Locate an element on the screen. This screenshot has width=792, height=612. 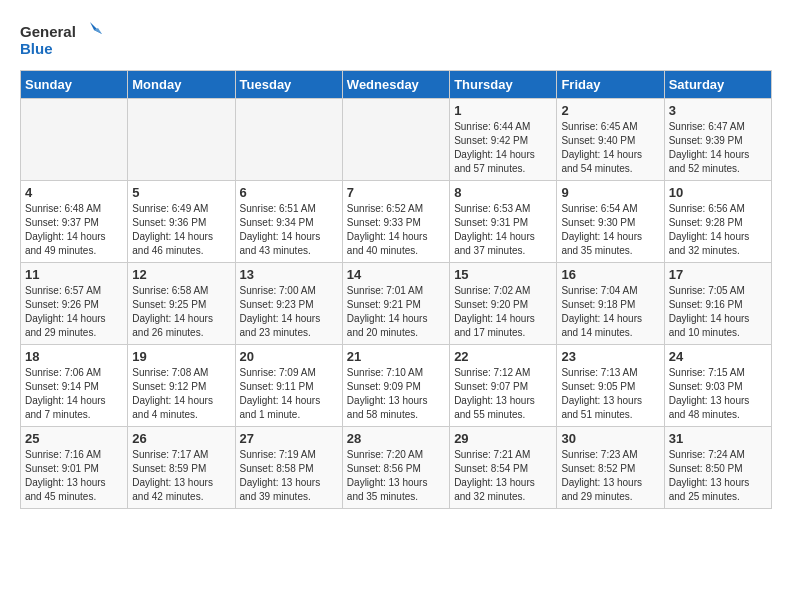
day-number: 5 is located at coordinates (181, 192).